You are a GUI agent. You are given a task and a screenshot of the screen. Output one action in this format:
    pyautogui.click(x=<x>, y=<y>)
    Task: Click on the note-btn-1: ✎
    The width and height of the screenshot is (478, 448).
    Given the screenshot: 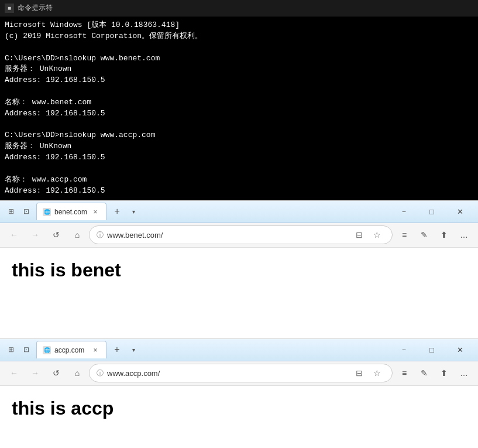 What is the action you would take?
    pyautogui.click(x=424, y=235)
    